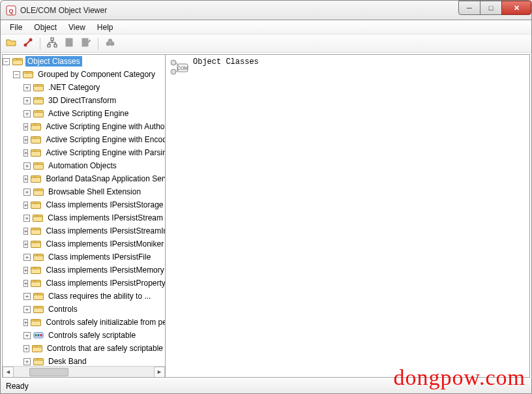 This screenshot has height=394, width=532. I want to click on tree-node: +Class implements IPersistFile, so click(94, 257).